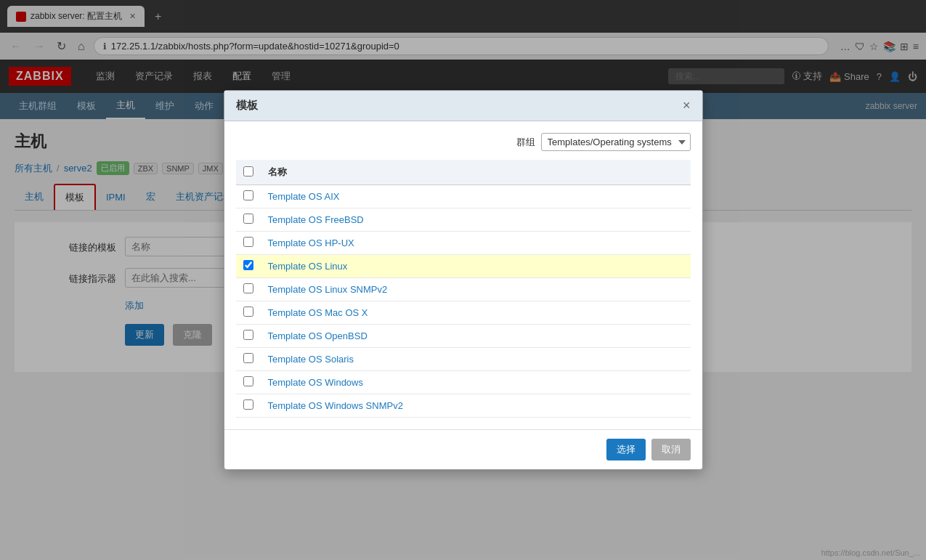  I want to click on template-link-2: Template OS FreeBSD, so click(316, 219).